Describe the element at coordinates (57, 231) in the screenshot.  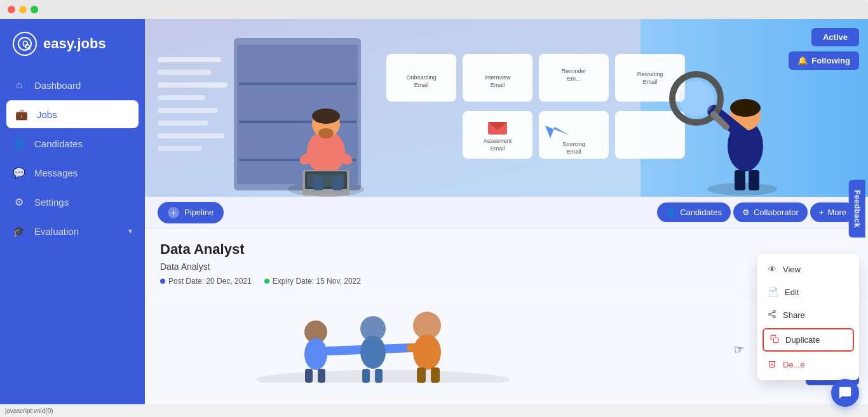
I see `sidebar-label-evaluation: Evaluation` at that location.